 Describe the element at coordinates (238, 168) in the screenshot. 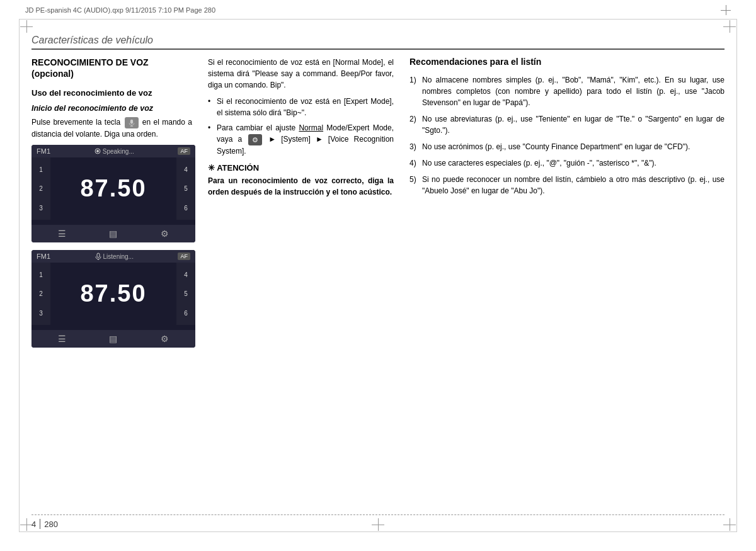

I see `attention-title: ATENCIÓN` at that location.